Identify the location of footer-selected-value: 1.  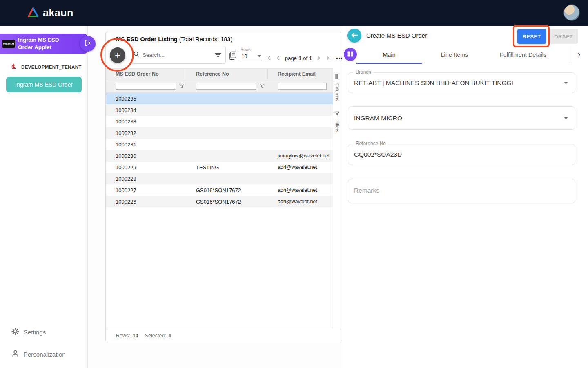
(170, 336).